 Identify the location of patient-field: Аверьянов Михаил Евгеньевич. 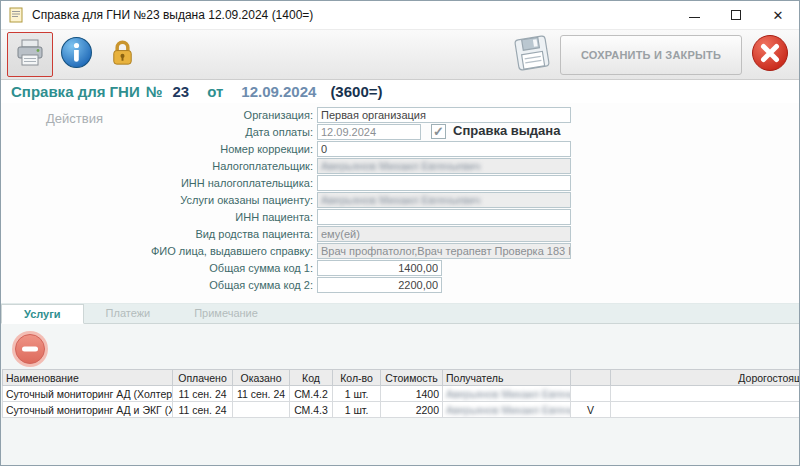
(444, 200).